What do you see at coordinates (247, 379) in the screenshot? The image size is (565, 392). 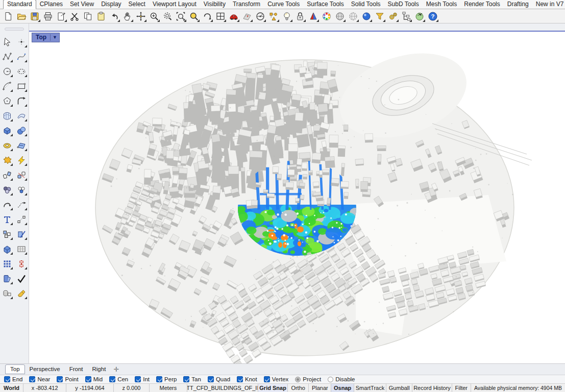 I see `osnap-knot: Knot` at bounding box center [247, 379].